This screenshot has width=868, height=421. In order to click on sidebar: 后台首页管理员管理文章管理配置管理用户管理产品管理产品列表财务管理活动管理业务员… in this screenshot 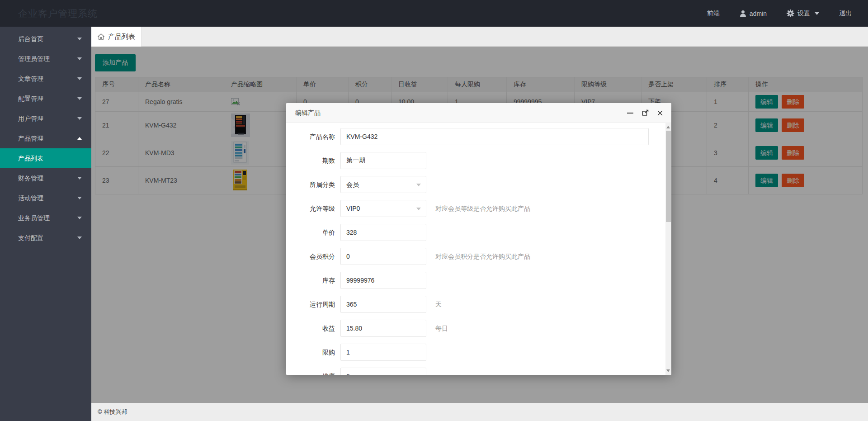, I will do `click(46, 224)`.